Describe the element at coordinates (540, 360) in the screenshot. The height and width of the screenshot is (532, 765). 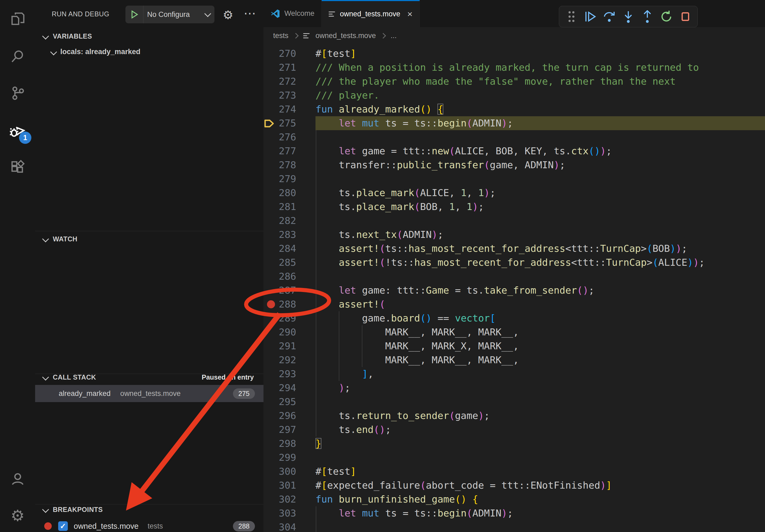
I see `code-line-292: MARK__, MARK__, MARK__,` at that location.